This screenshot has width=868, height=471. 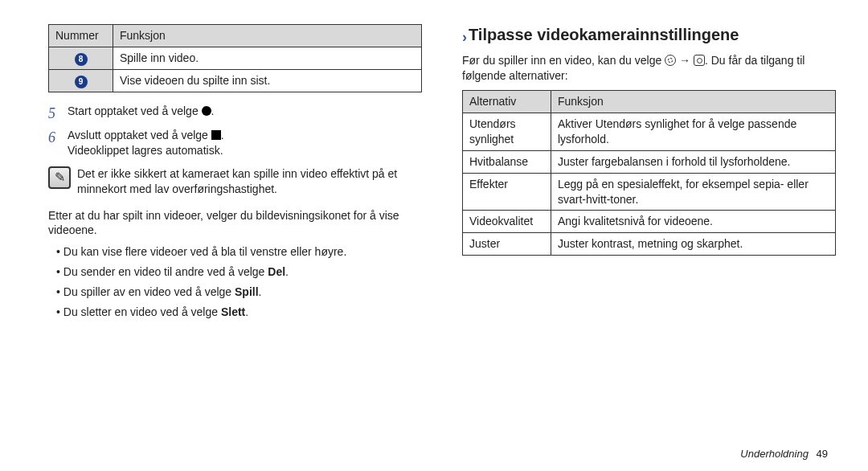 What do you see at coordinates (235, 58) in the screenshot?
I see `table-row: 8 Spille inn video.` at bounding box center [235, 58].